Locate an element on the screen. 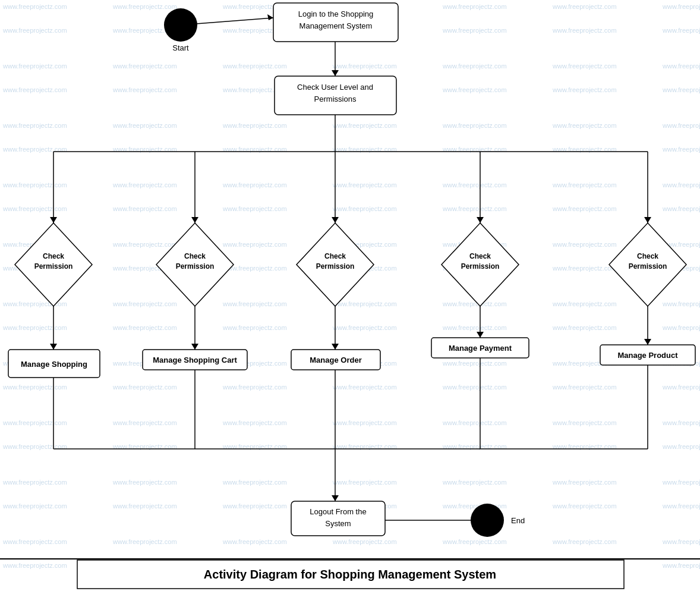 The width and height of the screenshot is (700, 591). start-circle is located at coordinates (181, 25).